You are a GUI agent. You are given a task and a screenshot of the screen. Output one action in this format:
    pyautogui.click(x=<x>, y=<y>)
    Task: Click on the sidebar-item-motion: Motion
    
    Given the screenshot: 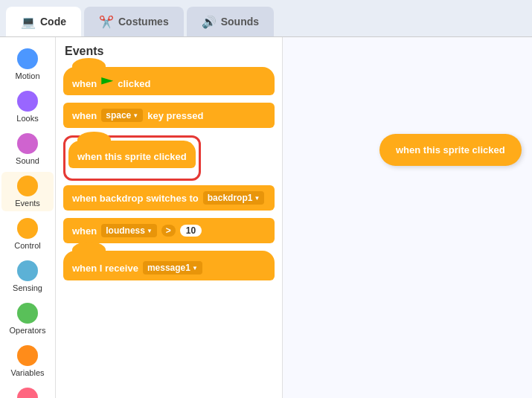 What is the action you would take?
    pyautogui.click(x=28, y=64)
    